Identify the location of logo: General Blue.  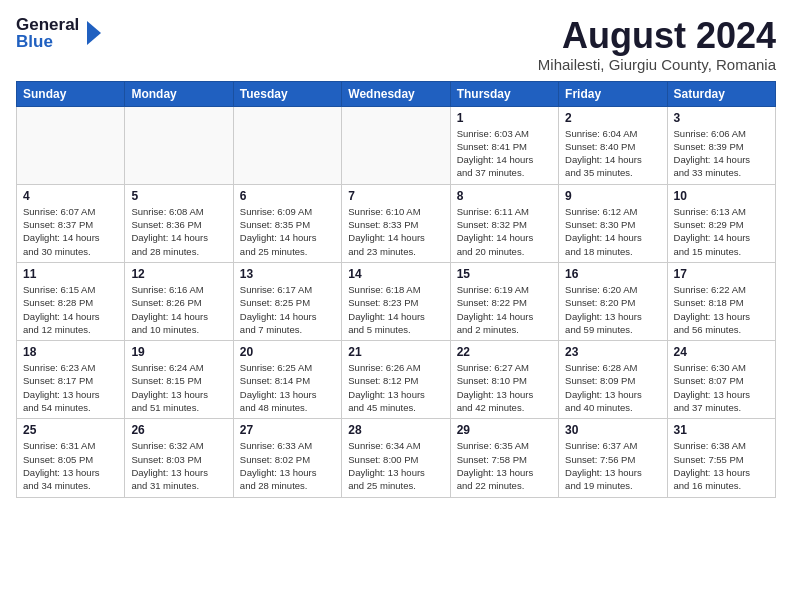
(60, 33).